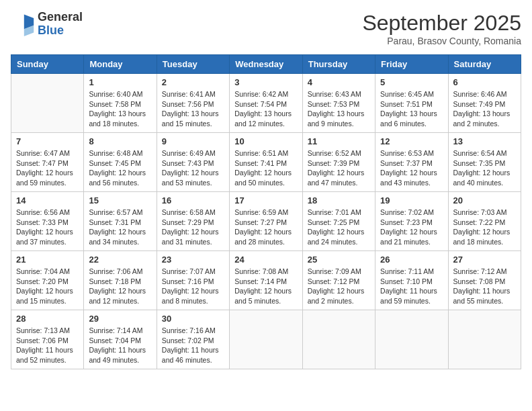 This screenshot has width=532, height=411. What do you see at coordinates (193, 64) in the screenshot?
I see `header-tuesday: Tuesday` at bounding box center [193, 64].